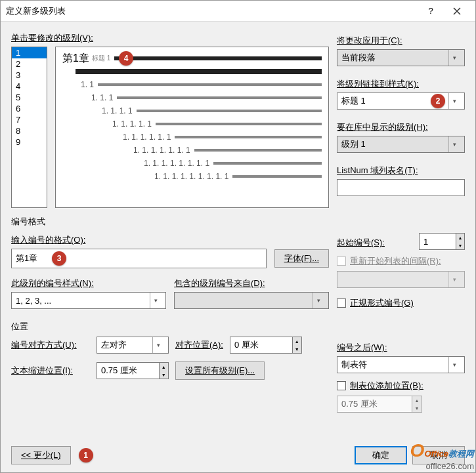 The height and width of the screenshot is (473, 476). Describe the element at coordinates (29, 97) in the screenshot. I see `level-item: 5` at that location.